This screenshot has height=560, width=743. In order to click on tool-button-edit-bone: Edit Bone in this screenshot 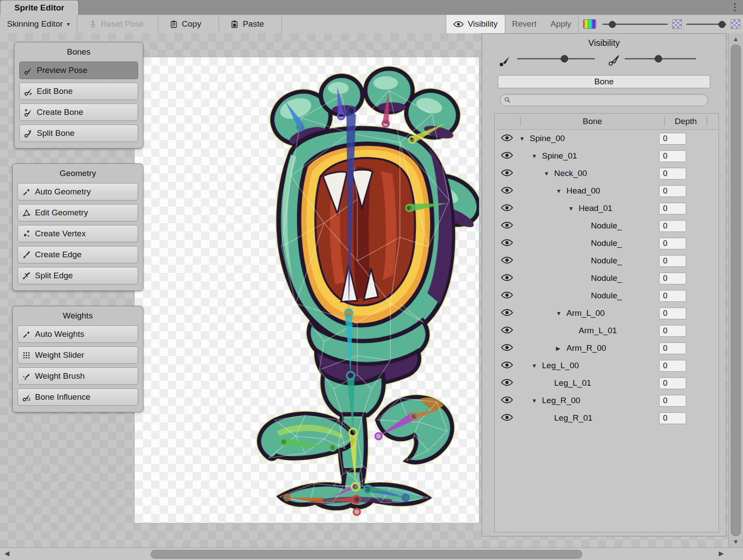, I will do `click(79, 91)`.